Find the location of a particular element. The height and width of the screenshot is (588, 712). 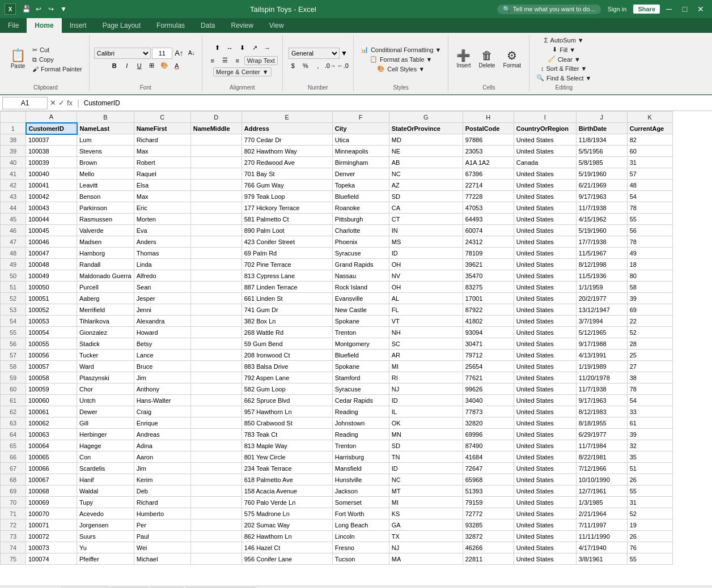

cell-e1: Address is located at coordinates (287, 129).